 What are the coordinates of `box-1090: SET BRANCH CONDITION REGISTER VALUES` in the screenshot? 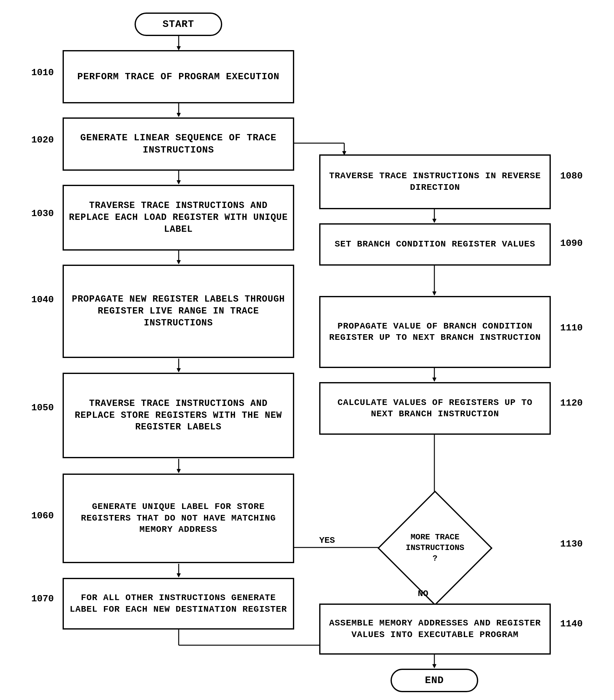 It's located at (435, 245).